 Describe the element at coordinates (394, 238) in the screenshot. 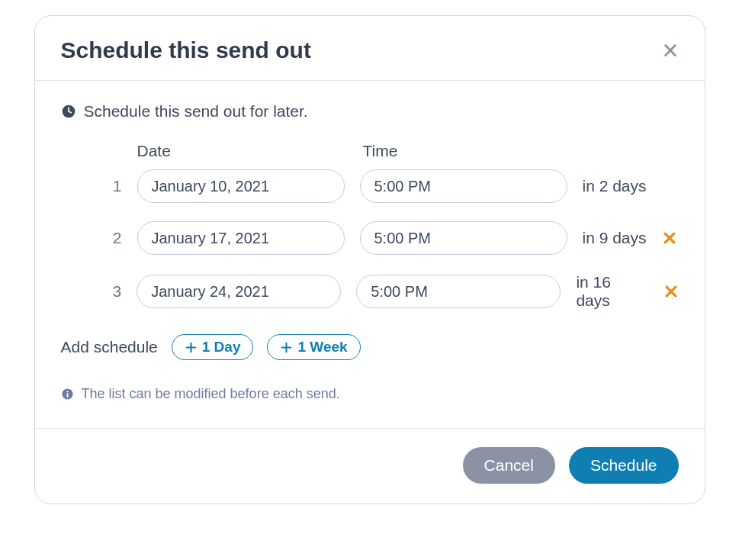

I see `schedule-row: 2 January 17, 2021 5:00 PM in 9 days` at that location.